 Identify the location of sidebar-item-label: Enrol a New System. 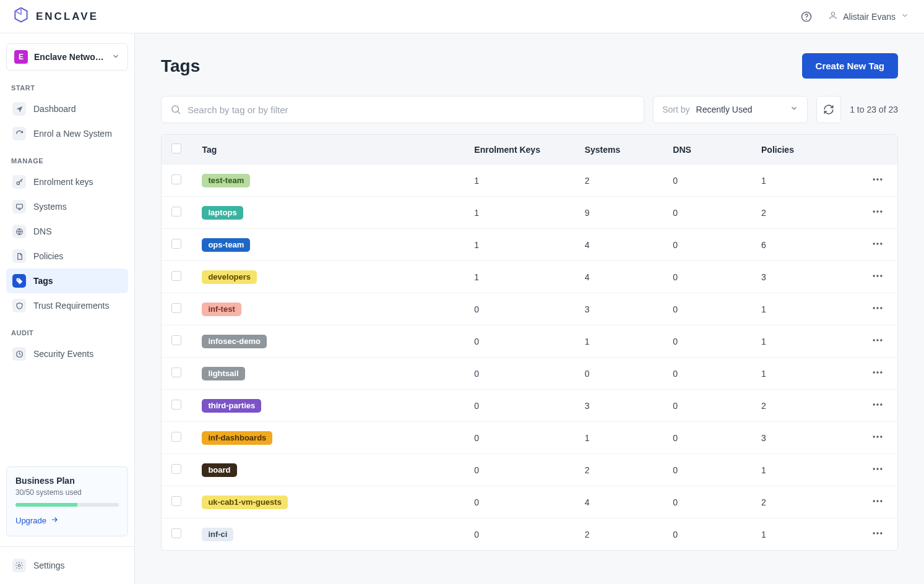
(73, 134).